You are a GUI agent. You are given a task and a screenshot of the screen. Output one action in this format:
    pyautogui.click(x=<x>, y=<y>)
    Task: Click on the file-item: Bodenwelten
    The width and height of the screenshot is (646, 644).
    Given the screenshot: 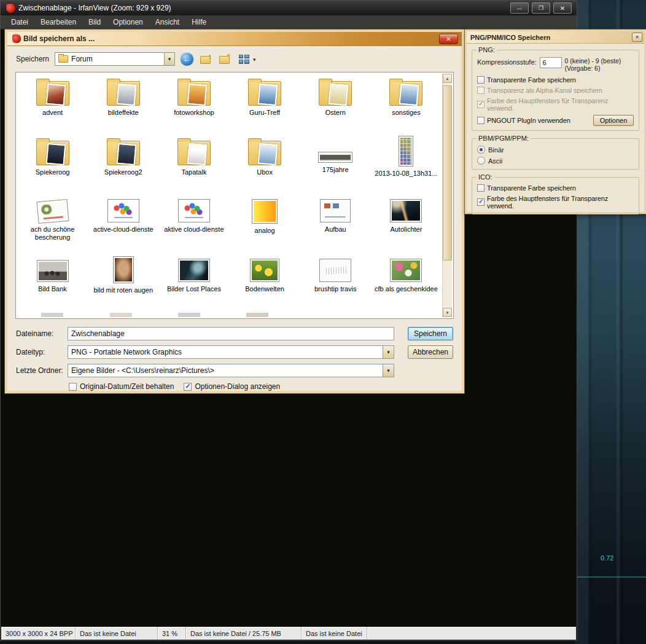 What is the action you would take?
    pyautogui.click(x=264, y=283)
    